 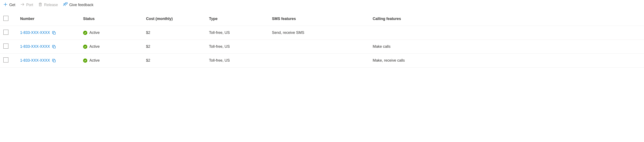 What do you see at coordinates (78, 5) in the screenshot?
I see `give-feedback-button: Give feedback` at bounding box center [78, 5].